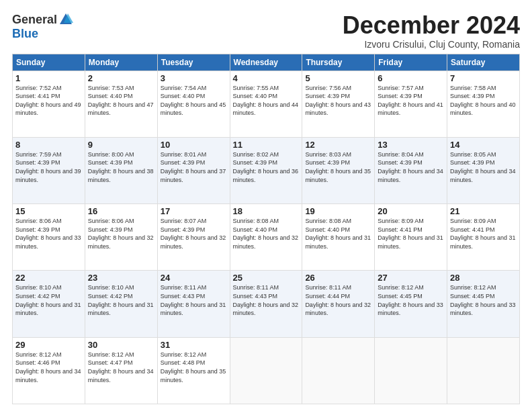  Describe the element at coordinates (339, 103) in the screenshot. I see `calendar-cell: 5 Sunrise: 7:56 AMSunset: 4:39 PMDayligh…` at that location.